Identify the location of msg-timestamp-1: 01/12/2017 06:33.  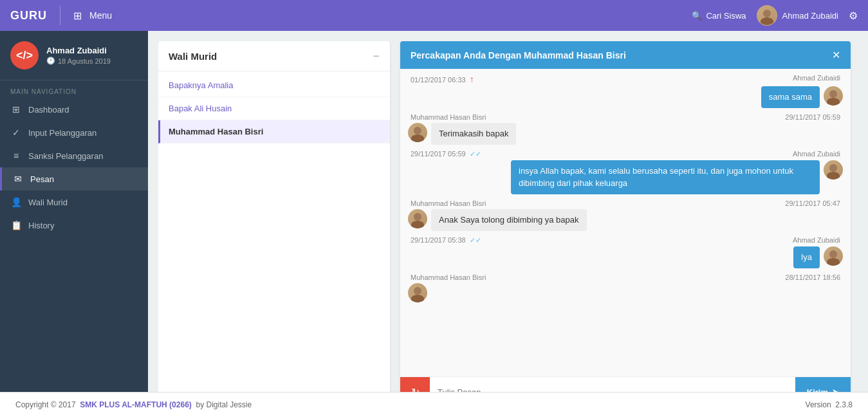
(438, 80).